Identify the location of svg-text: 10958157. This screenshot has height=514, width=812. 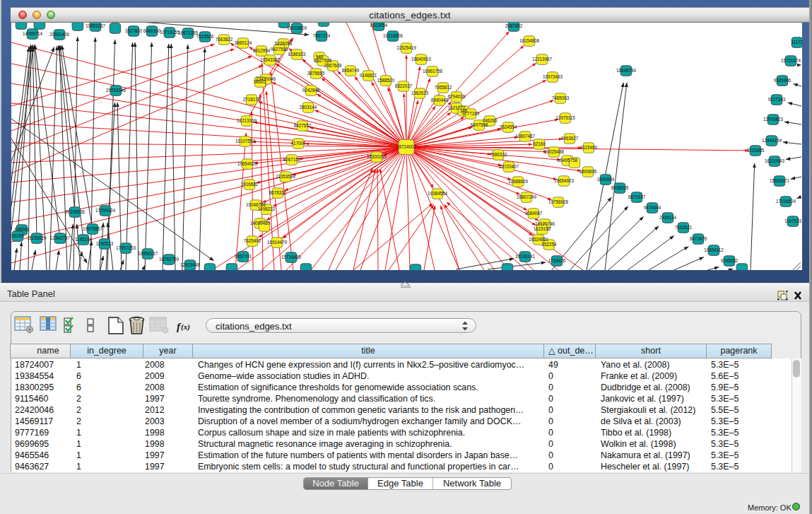
(148, 253).